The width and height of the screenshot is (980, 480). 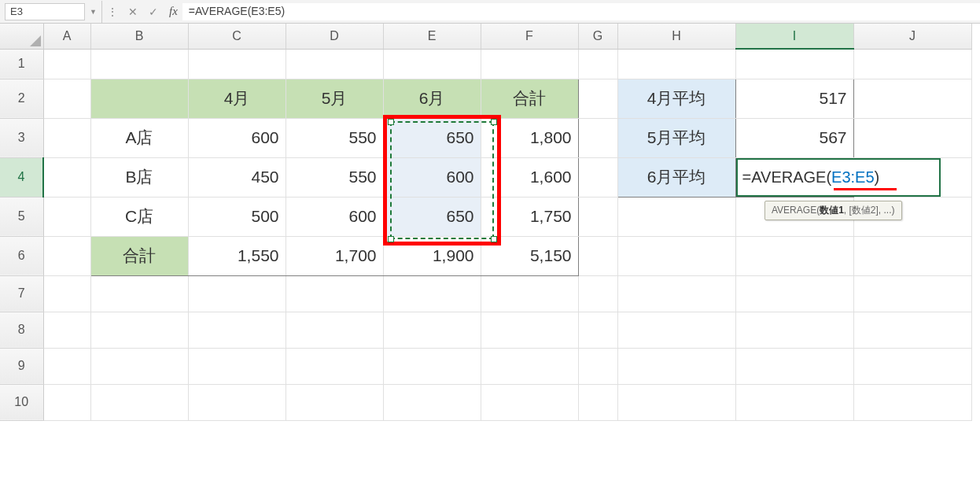 What do you see at coordinates (598, 294) in the screenshot?
I see `cell-G7` at bounding box center [598, 294].